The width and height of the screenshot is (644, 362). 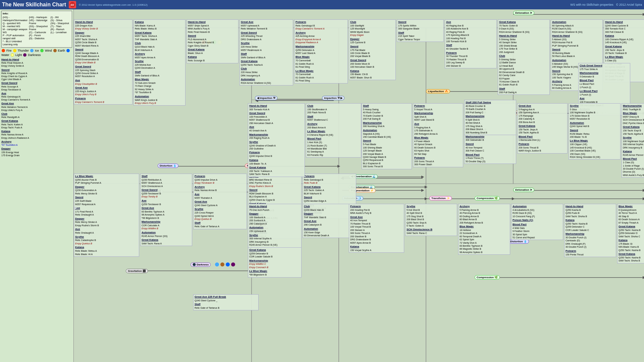 What do you see at coordinates (15, 51) in the screenshot?
I see `thunder-icon` at bounding box center [15, 51].